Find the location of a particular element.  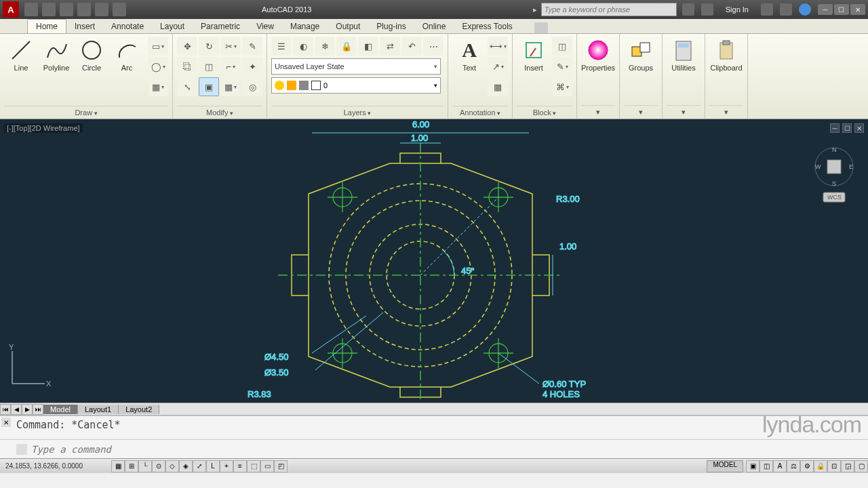

rectangle-button: ▭ is located at coordinates (158, 46).